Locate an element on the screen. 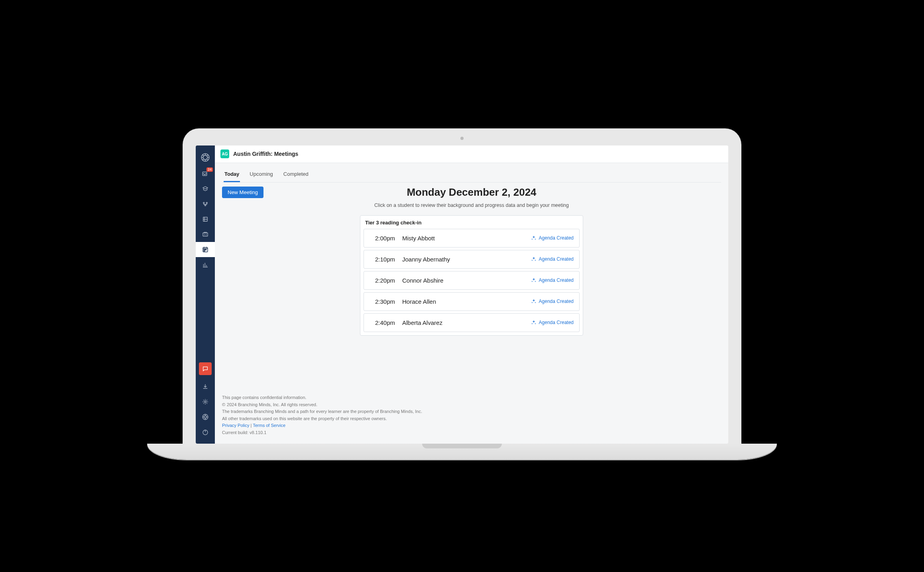 The image size is (924, 572). laptop-base is located at coordinates (462, 452).